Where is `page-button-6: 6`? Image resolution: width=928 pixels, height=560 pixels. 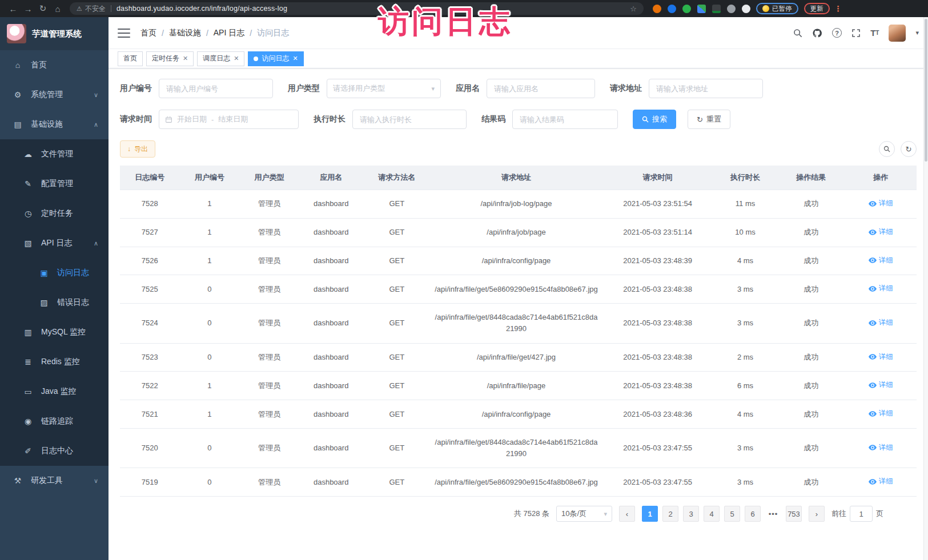 page-button-6: 6 is located at coordinates (753, 514).